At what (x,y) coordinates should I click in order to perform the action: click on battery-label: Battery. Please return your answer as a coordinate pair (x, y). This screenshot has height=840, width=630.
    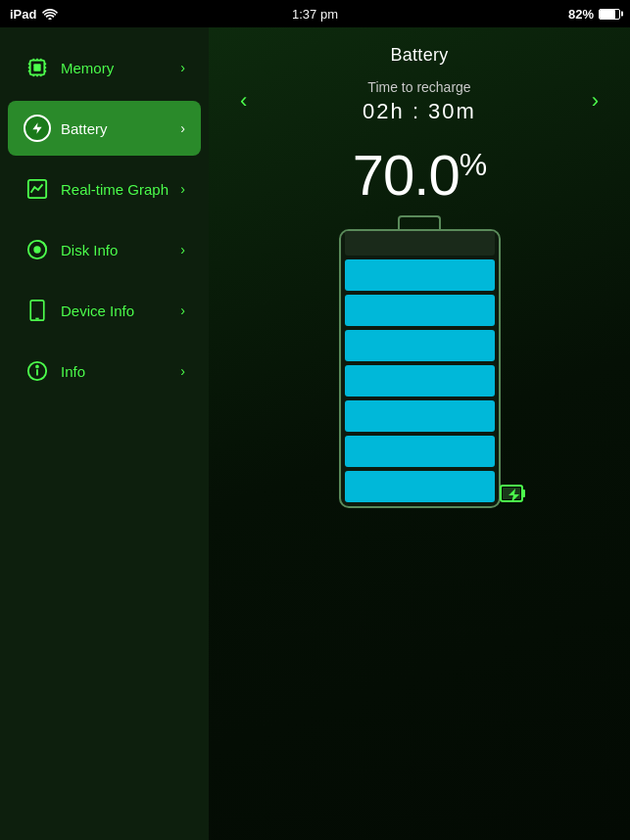
    Looking at the image, I should click on (121, 129).